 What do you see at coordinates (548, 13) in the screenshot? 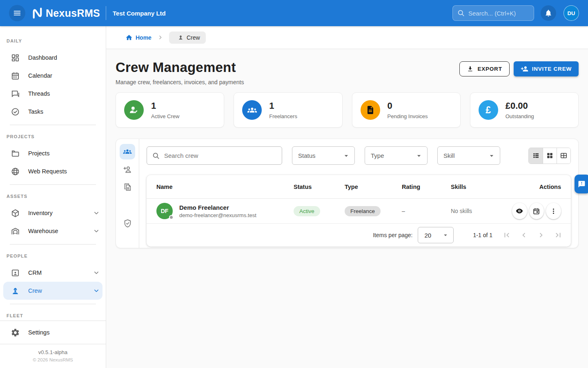
I see `notifications-bell-icon` at bounding box center [548, 13].